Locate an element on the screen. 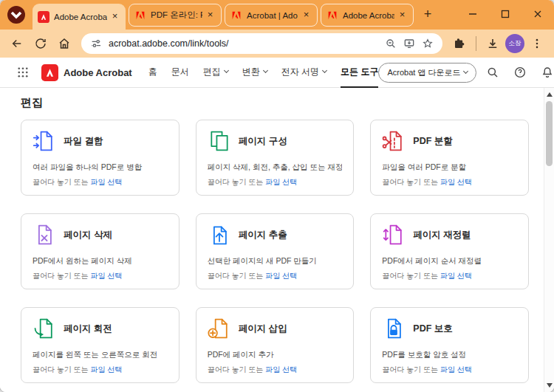 The image size is (554, 392). downloads-button is located at coordinates (493, 44).